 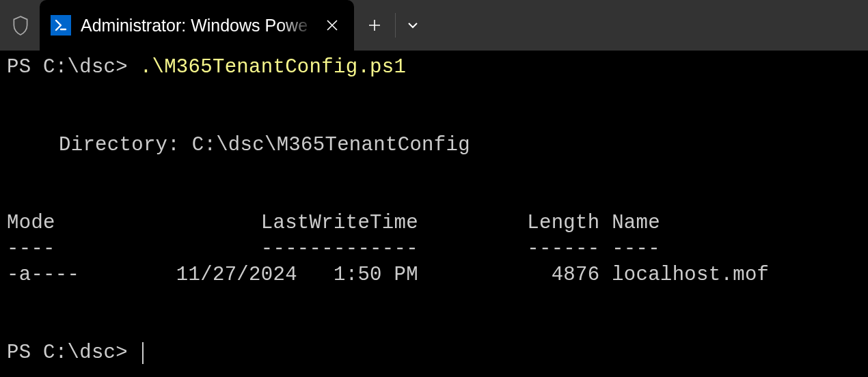 What do you see at coordinates (434, 25) in the screenshot?
I see `title-bar: Administrator: Windows Powe` at bounding box center [434, 25].